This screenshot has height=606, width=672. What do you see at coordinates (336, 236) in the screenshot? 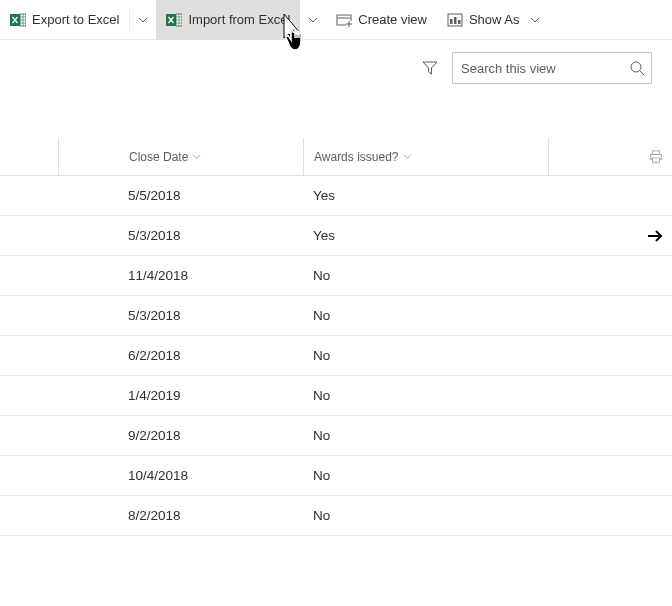
I see `table-row: 5/3/2018Yes` at bounding box center [336, 236].